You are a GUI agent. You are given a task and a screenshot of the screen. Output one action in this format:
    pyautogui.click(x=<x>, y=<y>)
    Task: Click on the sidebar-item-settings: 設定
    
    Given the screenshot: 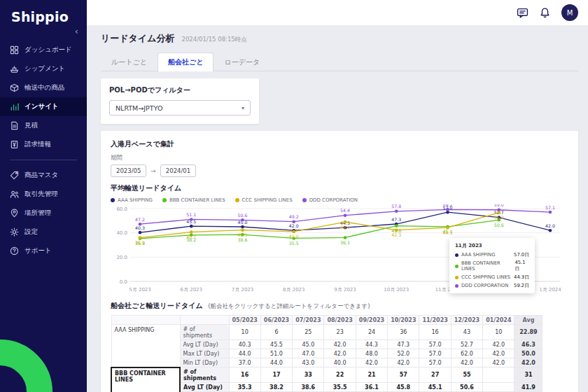 What is the action you would take?
    pyautogui.click(x=43, y=232)
    